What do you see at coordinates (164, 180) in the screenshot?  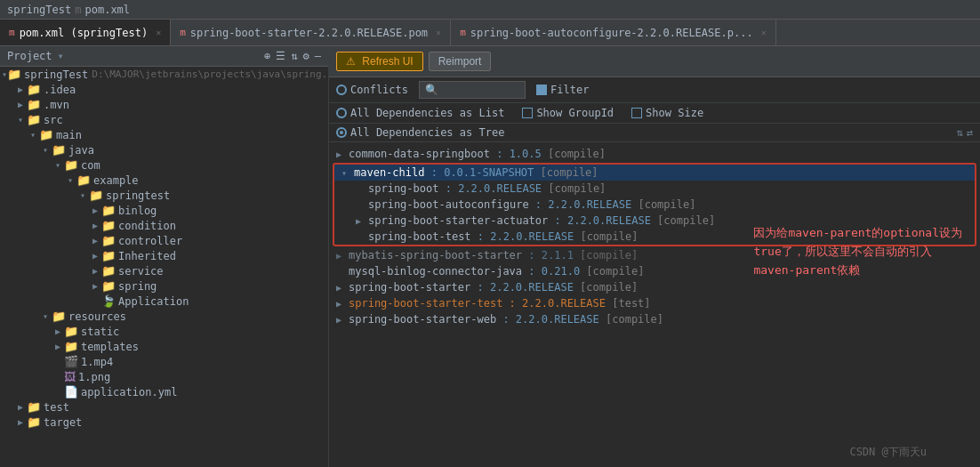 I see `tree-item-example: ▾ 📁 example` at bounding box center [164, 180].